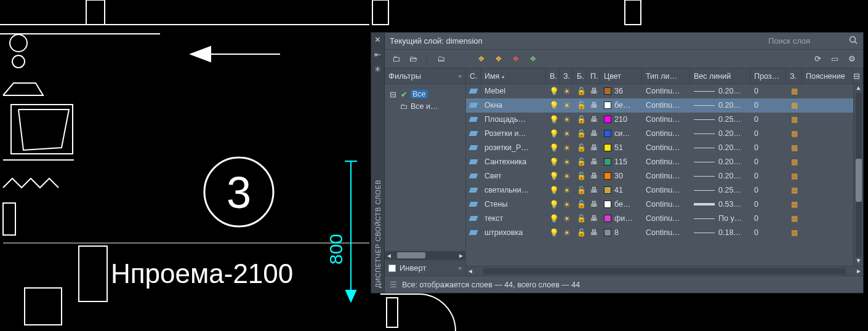 The width and height of the screenshot is (868, 331). I want to click on settings-burst-icon: ✳, so click(378, 69).